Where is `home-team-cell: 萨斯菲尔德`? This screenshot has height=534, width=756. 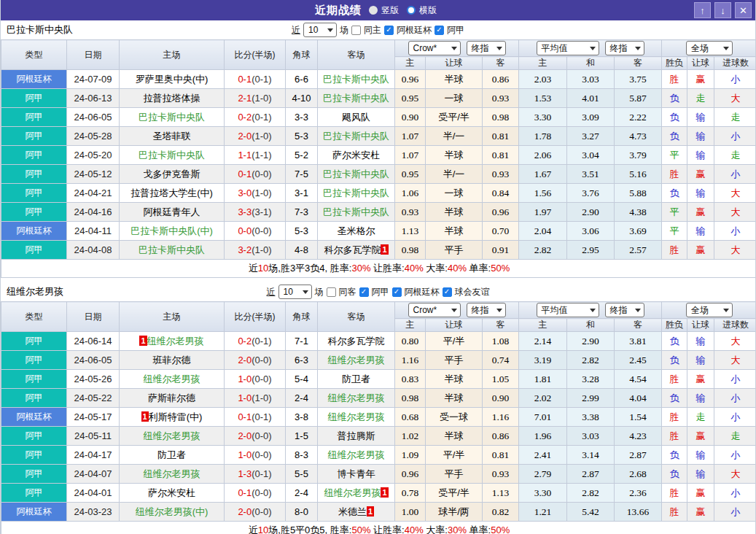 home-team-cell: 萨斯菲尔德 is located at coordinates (172, 398).